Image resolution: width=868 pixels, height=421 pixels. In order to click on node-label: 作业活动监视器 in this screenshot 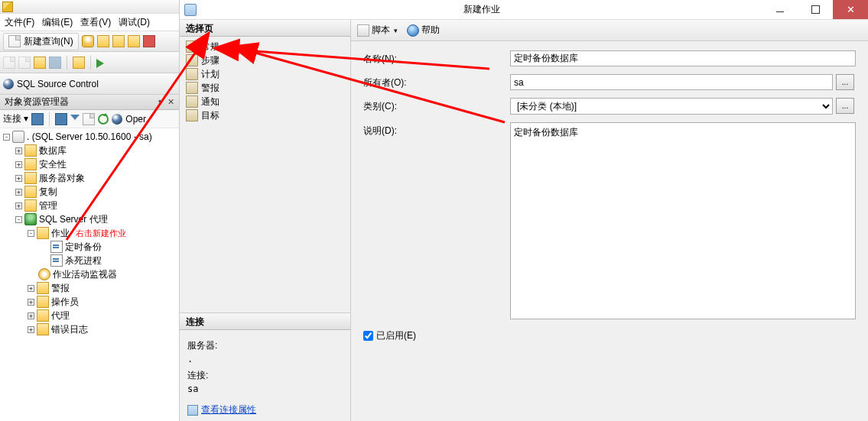, I will do `click(85, 275)`.